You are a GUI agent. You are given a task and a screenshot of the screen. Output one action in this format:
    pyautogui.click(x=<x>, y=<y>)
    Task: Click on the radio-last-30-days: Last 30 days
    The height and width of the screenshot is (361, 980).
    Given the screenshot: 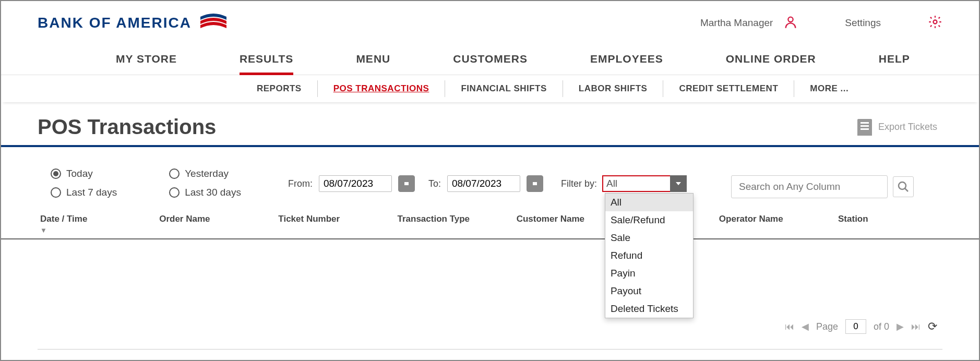 What is the action you would take?
    pyautogui.click(x=205, y=192)
    